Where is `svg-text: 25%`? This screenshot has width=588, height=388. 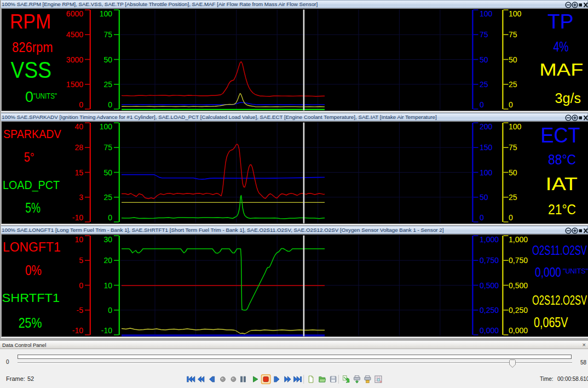
svg-text: 25% is located at coordinates (31, 323).